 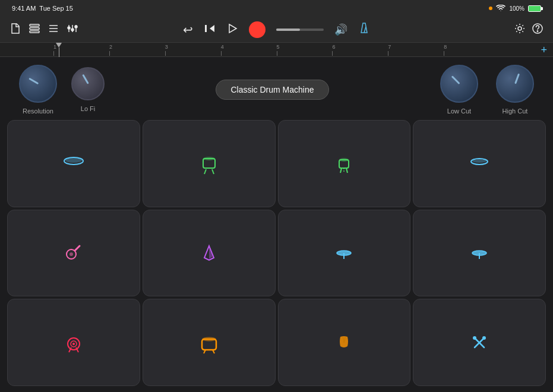 I want to click on lofi-knob, so click(x=88, y=84).